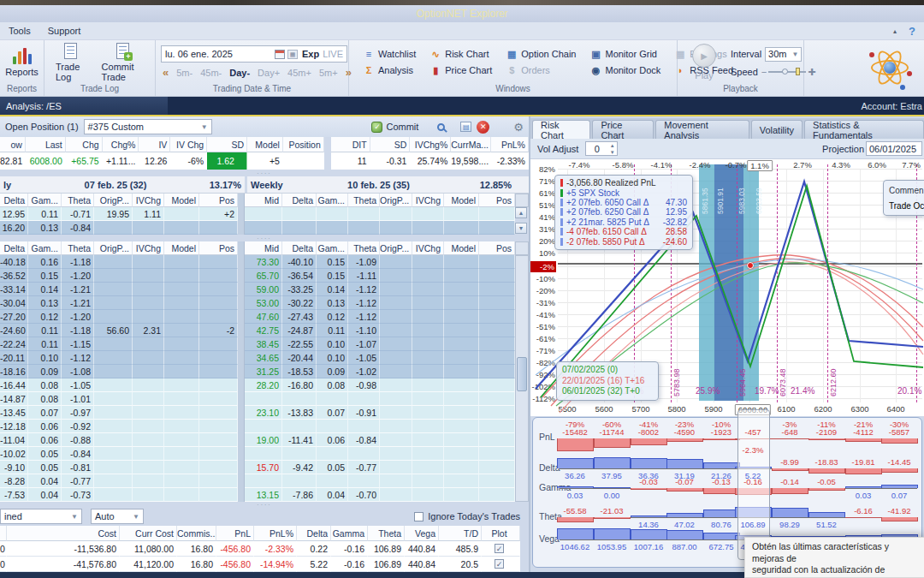  What do you see at coordinates (513, 69) in the screenshot?
I see `ribbon-group-windows: ≡Watchlist∿Risk Chart▦Option Chain▣Monit…` at bounding box center [513, 69].